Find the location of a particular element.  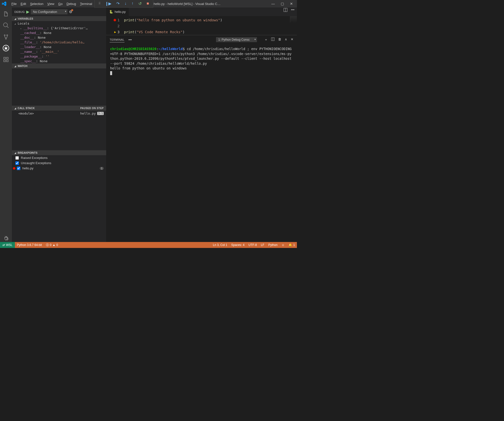

watch-body is located at coordinates (59, 87).